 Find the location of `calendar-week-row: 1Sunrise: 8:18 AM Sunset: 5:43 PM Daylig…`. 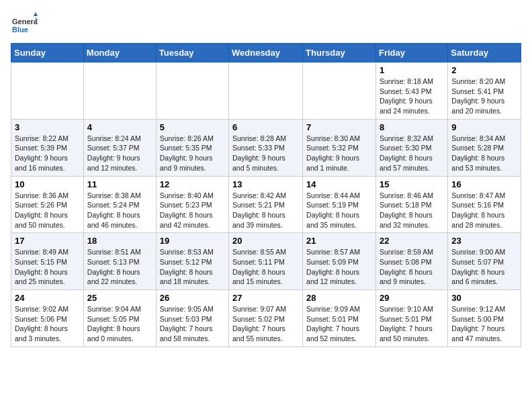

calendar-week-row: 1Sunrise: 8:18 AM Sunset: 5:43 PM Daylig… is located at coordinates (266, 91).